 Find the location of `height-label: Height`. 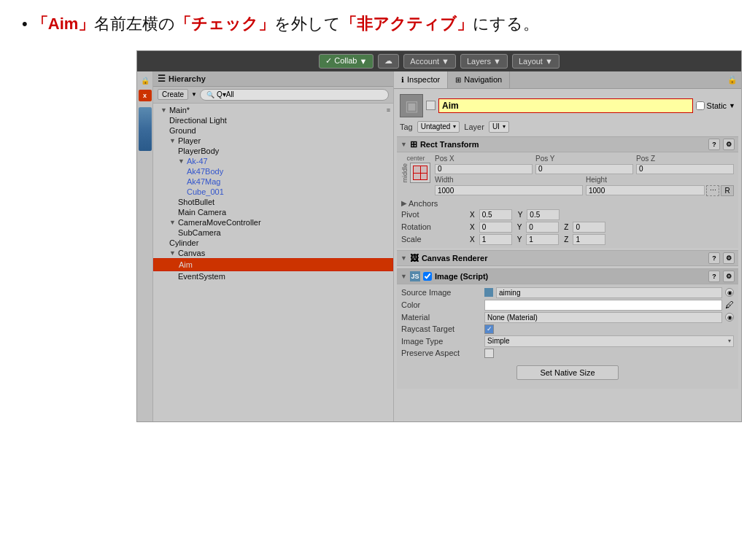

height-label: Height is located at coordinates (659, 179).